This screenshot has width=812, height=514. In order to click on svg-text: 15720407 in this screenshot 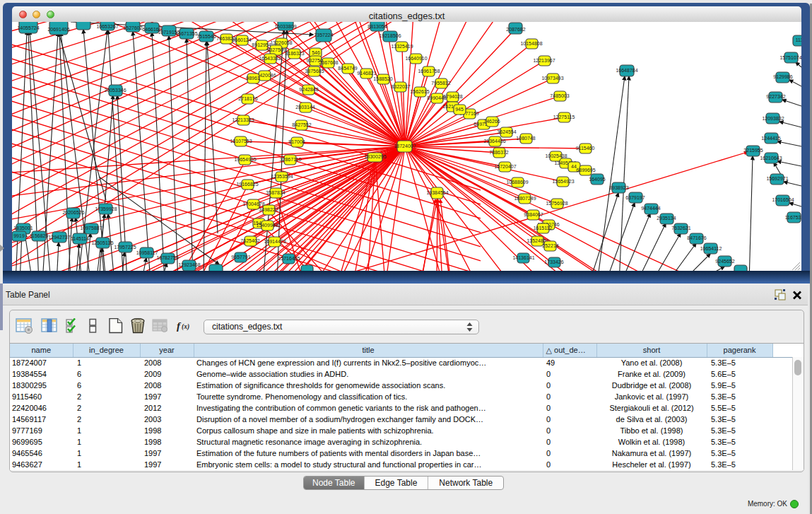, I will do `click(505, 167)`.